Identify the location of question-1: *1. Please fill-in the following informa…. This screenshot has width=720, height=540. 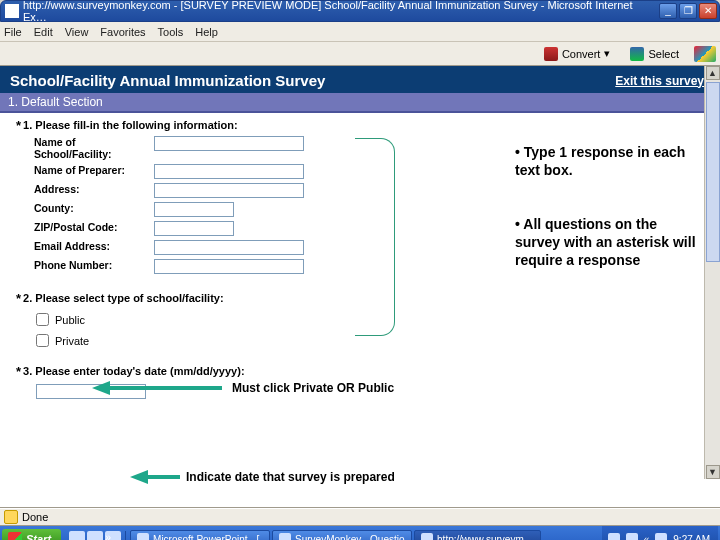
(360, 124).